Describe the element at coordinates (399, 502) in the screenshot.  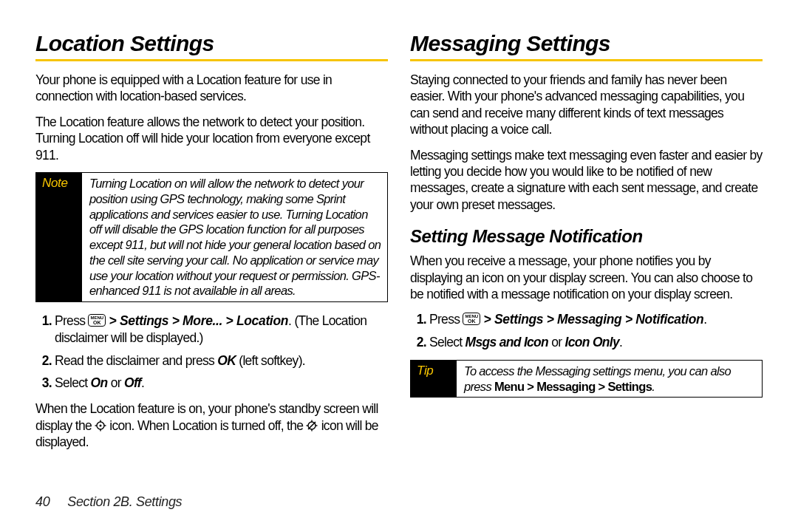
I see `page-footer: 40 Section 2B. Settings` at that location.